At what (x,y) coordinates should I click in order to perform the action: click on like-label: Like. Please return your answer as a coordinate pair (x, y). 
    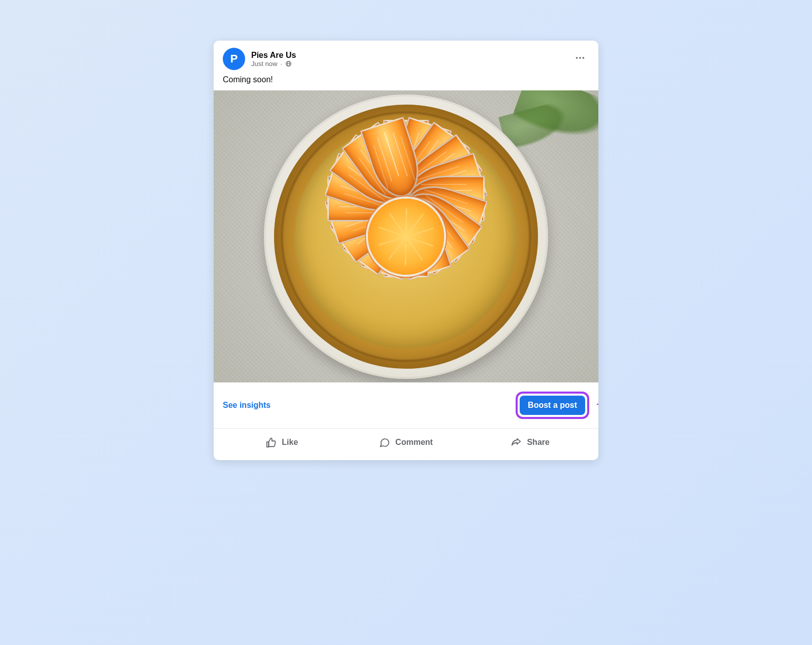
    Looking at the image, I should click on (290, 442).